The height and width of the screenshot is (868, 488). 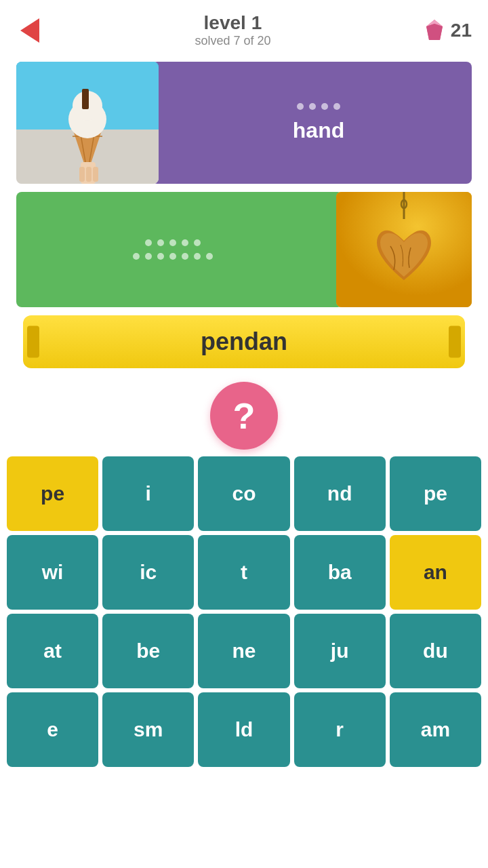 I want to click on question-mark-icon: ?, so click(x=244, y=416).